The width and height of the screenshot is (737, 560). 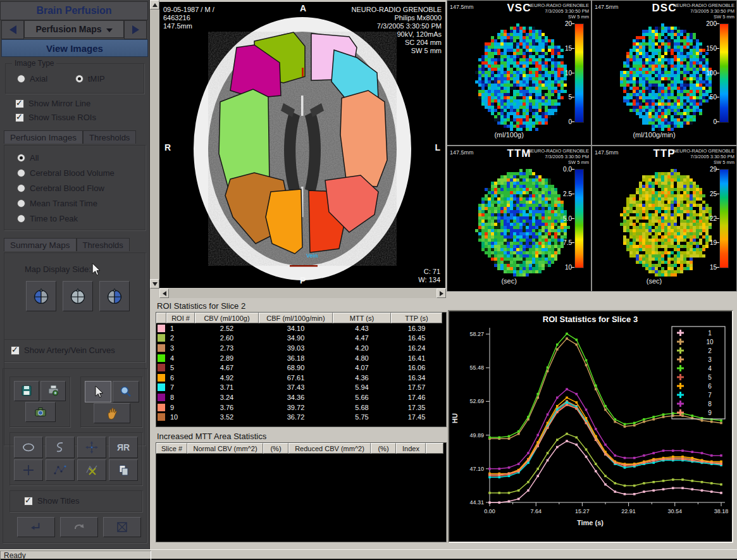 What do you see at coordinates (81, 158) in the screenshot?
I see `radio-all: All` at bounding box center [81, 158].